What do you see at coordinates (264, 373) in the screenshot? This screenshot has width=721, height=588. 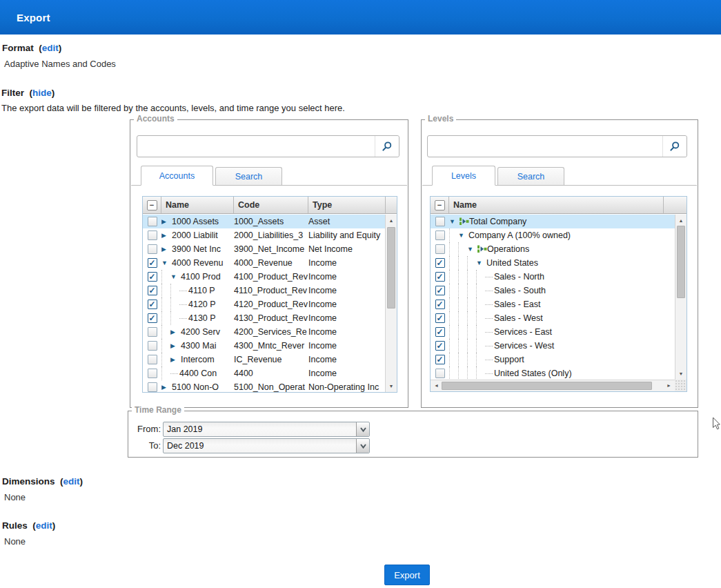 I see `tree-row: 4400 Con4400Income` at bounding box center [264, 373].